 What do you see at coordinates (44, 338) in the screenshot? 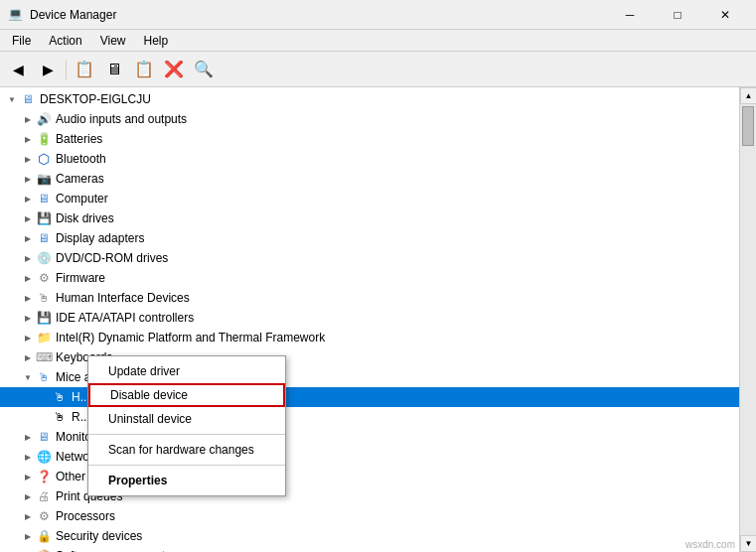
I see `icon-intel: 📁` at bounding box center [44, 338].